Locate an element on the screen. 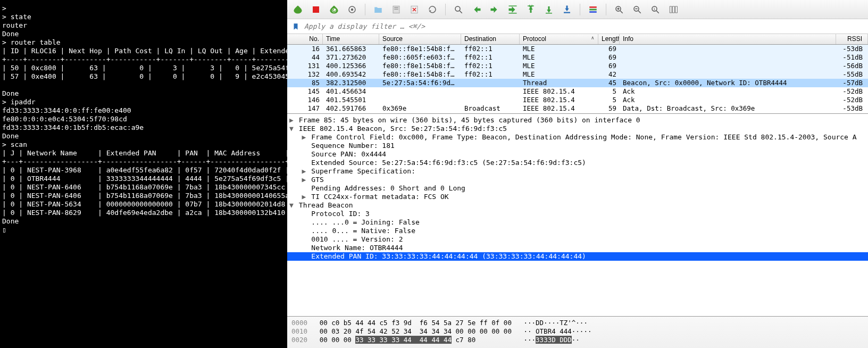  hex-row: 0000 00 c0 b5 44 44 c5 f3 9d f6 54 5a 27… is located at coordinates (578, 323).